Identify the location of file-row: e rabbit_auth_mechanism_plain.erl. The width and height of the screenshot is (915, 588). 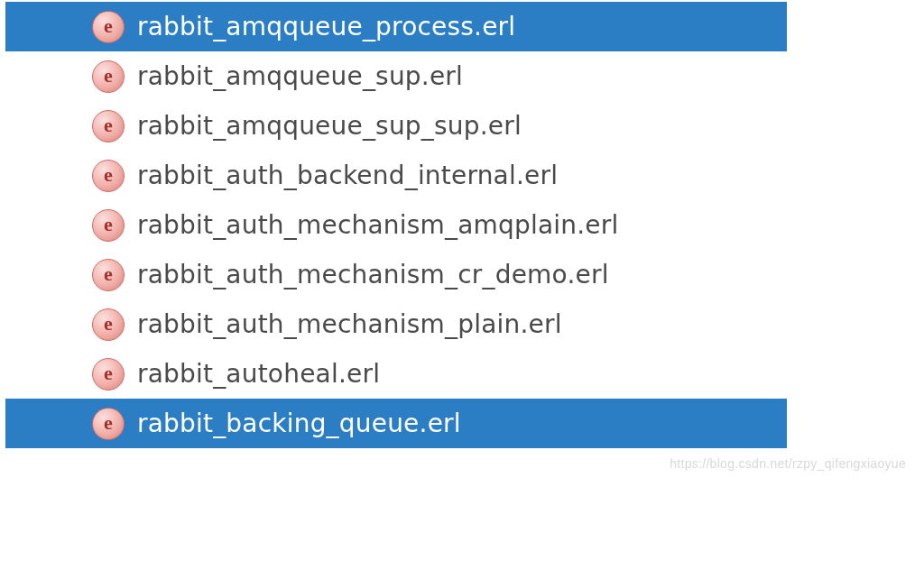
(396, 325).